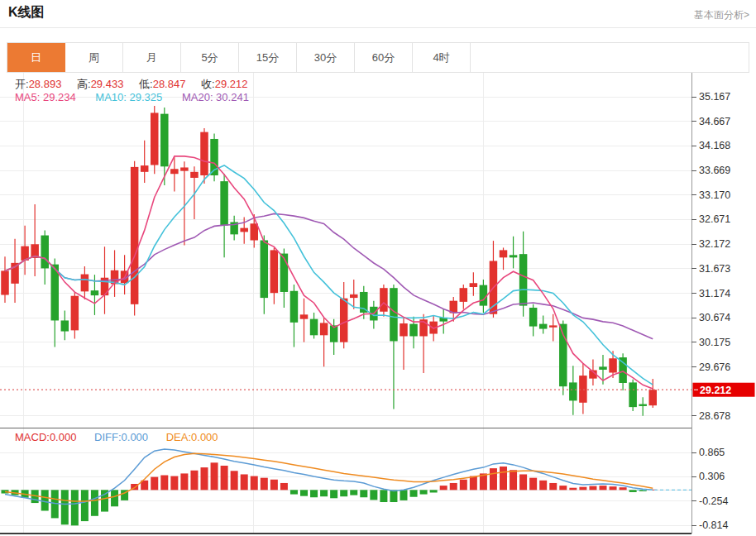  Describe the element at coordinates (713, 501) in the screenshot. I see `axis-tick-label: -0.254` at that location.